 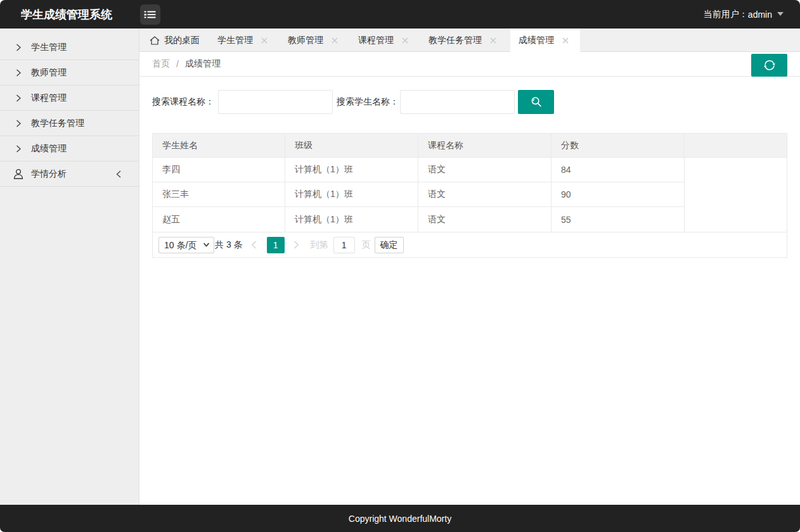 What do you see at coordinates (536, 41) in the screenshot?
I see `tab-label: 成绩管理` at bounding box center [536, 41].